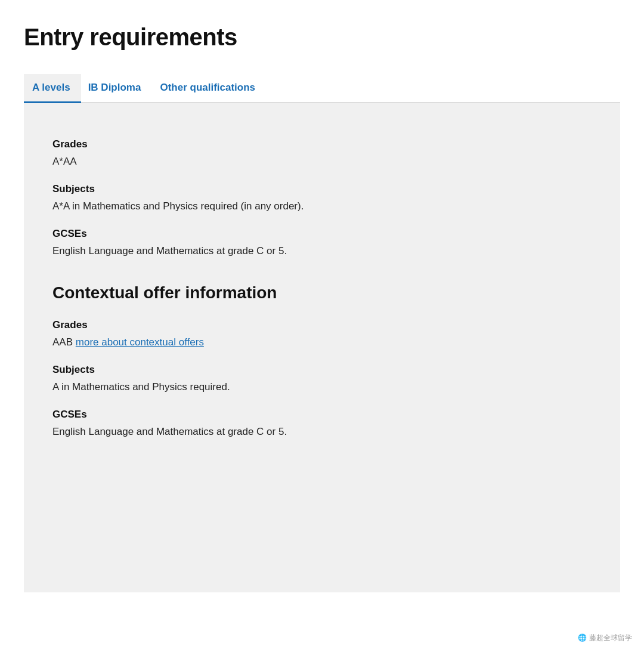 The width and height of the screenshot is (644, 655). What do you see at coordinates (322, 37) in the screenshot?
I see `page-title: Entry requirements` at bounding box center [322, 37].